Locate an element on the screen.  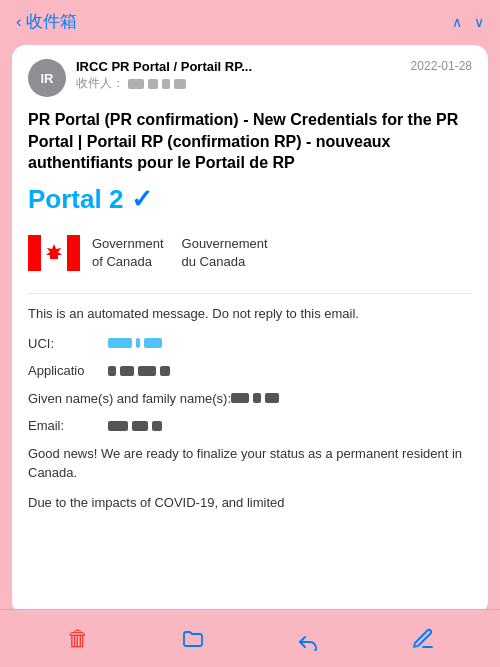
navigation-buttons: ∧ ∨ is located at coordinates (468, 22).